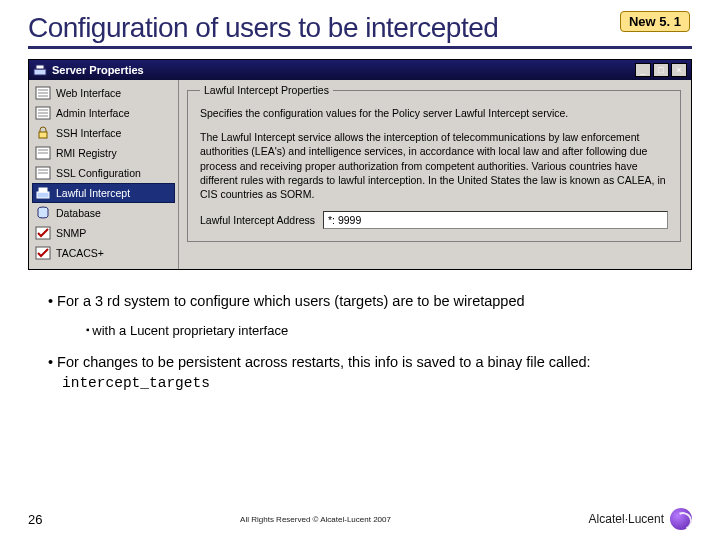  I want to click on sidebar-item-label: RMI Registry, so click(86, 153).